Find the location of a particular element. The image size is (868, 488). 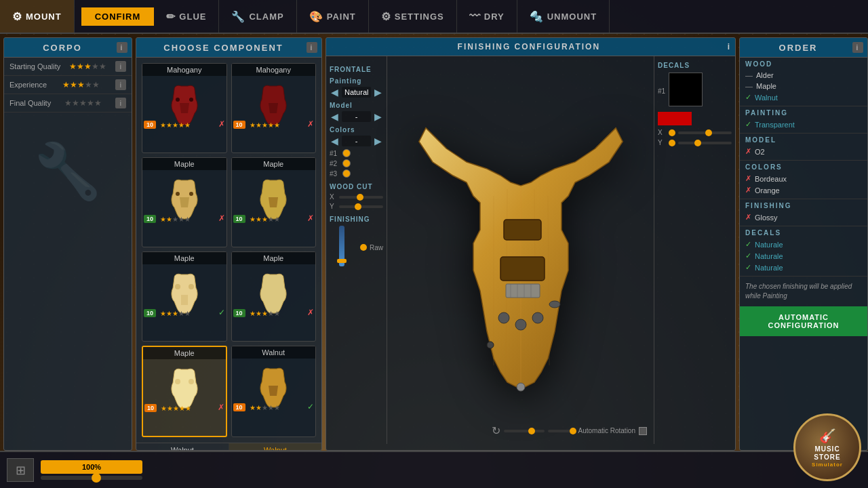

painting-right-arrow: ▶ is located at coordinates (378, 92).